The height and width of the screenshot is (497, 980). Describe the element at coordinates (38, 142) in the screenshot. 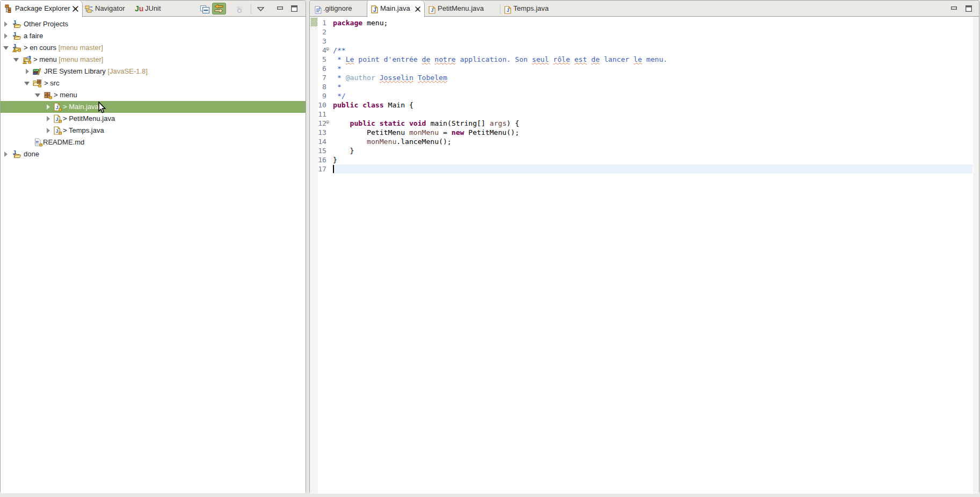

I see `svg-text: w` at that location.